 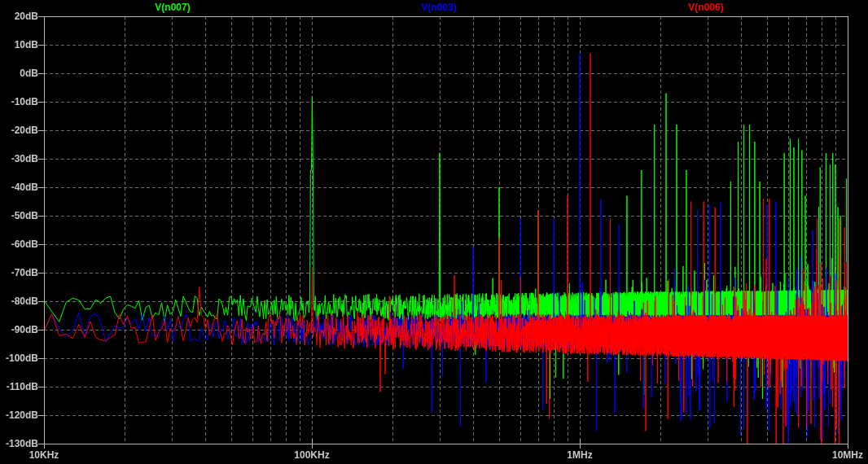 What do you see at coordinates (20, 73) in the screenshot?
I see `y-axis-tick-label: 0dB` at bounding box center [20, 73].